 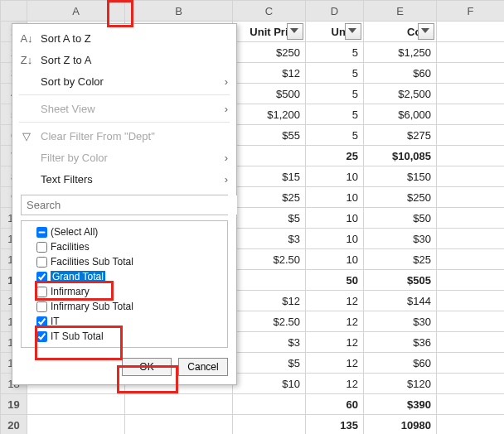 What do you see at coordinates (335, 404) in the screenshot?
I see `cell: 60` at bounding box center [335, 404].